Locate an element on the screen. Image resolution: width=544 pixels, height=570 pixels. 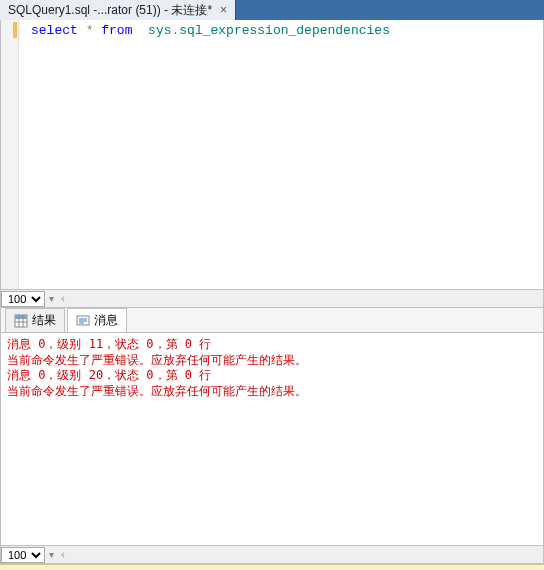
close-icon: × is located at coordinates (224, 10).